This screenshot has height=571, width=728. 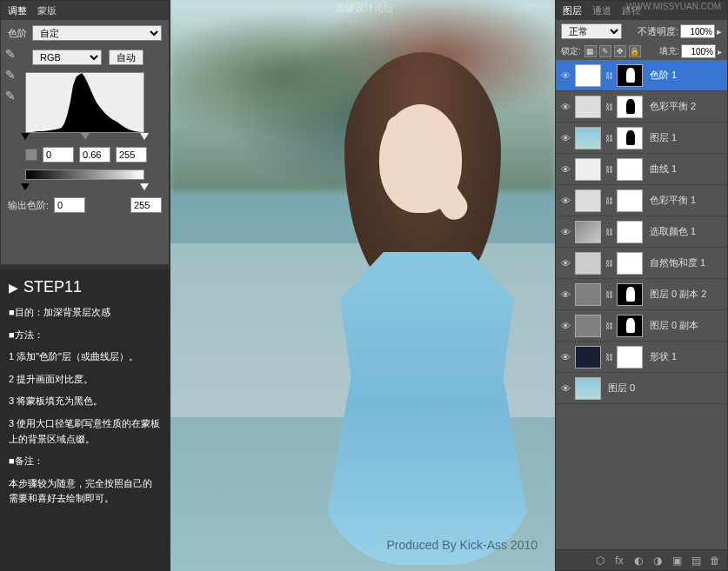 What do you see at coordinates (144, 187) in the screenshot?
I see `output-highlight-slider-icon` at bounding box center [144, 187].